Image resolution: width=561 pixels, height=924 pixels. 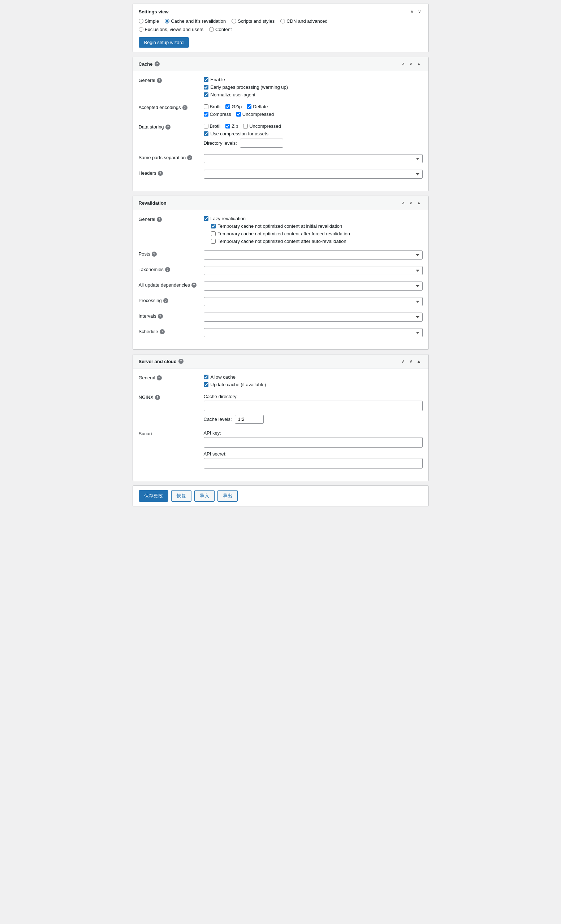 What do you see at coordinates (419, 64) in the screenshot?
I see `cache-collapse-arrow: ▲` at bounding box center [419, 64].